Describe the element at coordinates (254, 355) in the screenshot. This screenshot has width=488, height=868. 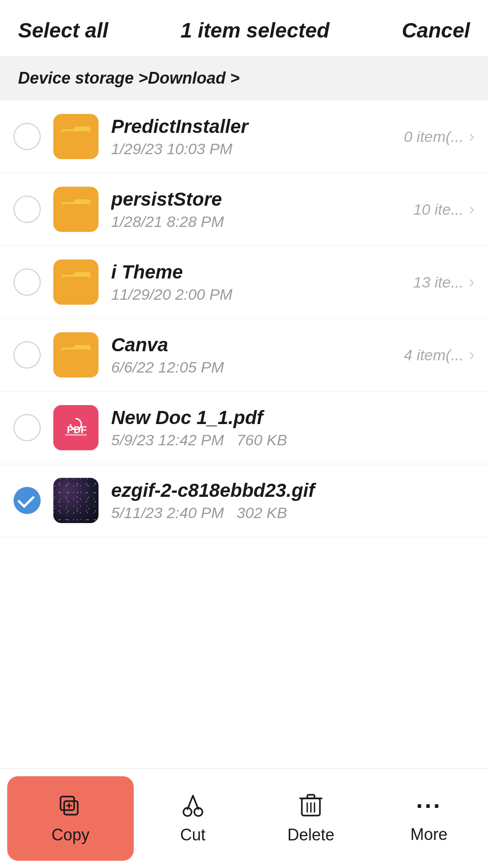
I see `file-info: Canva 6/6/22 12:05 PM` at that location.